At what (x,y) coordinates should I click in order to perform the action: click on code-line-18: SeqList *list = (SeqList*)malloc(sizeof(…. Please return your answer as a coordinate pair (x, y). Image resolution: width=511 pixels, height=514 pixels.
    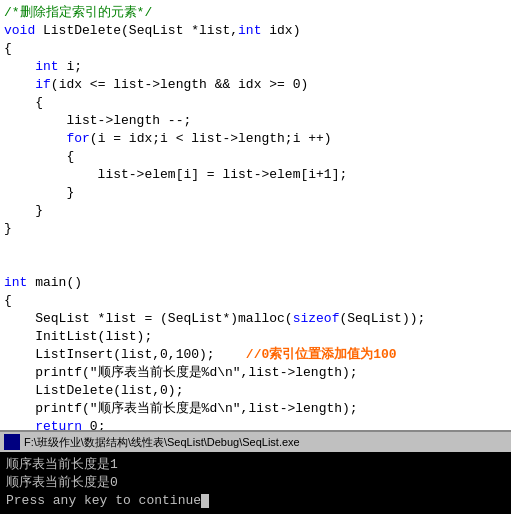
    Looking at the image, I should click on (256, 319).